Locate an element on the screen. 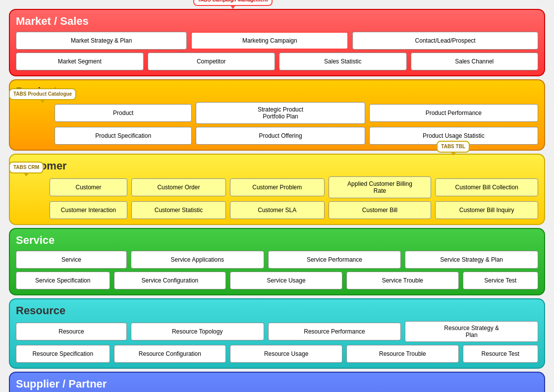 The width and height of the screenshot is (554, 392). cell-strategic-product: Strategic Product Portfolio Plan is located at coordinates (280, 113).